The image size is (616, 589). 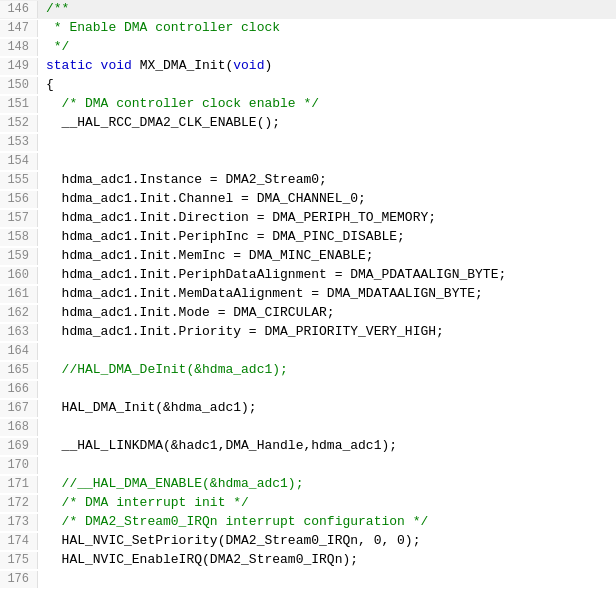 I want to click on code-line: 155 hdma_adc1.Instance = DMA2_Stream0;, so click(x=308, y=180).